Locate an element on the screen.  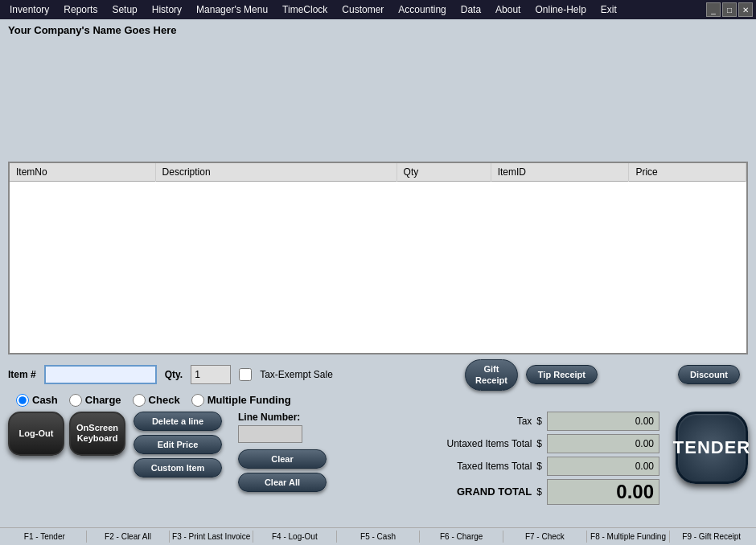
untaxed-label: Untaxed Items Total is located at coordinates (483, 444).